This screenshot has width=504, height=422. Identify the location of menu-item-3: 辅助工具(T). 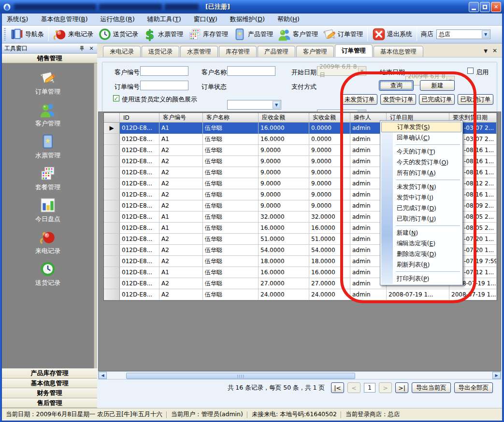
(164, 19).